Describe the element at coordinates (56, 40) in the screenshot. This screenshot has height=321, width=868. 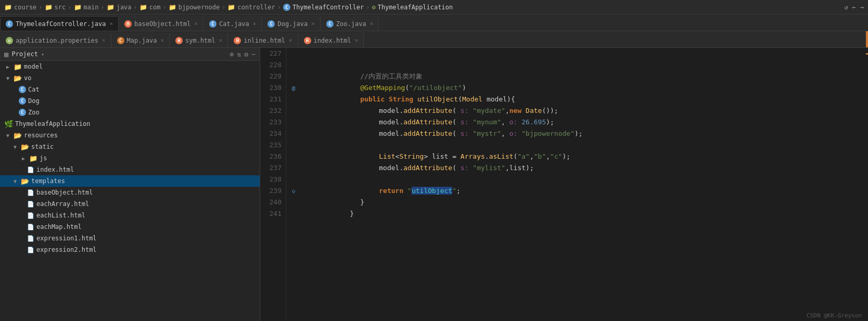
I see `tab-app-props: ⚙ application.properties ×` at that location.